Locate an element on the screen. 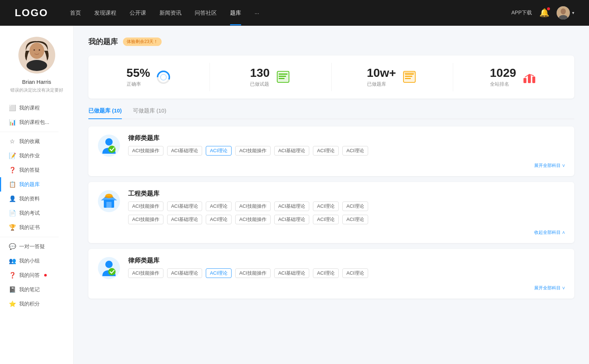 This screenshot has height=364, width=589. sidebar-item-group: 👥 我的小组 is located at coordinates (37, 261).